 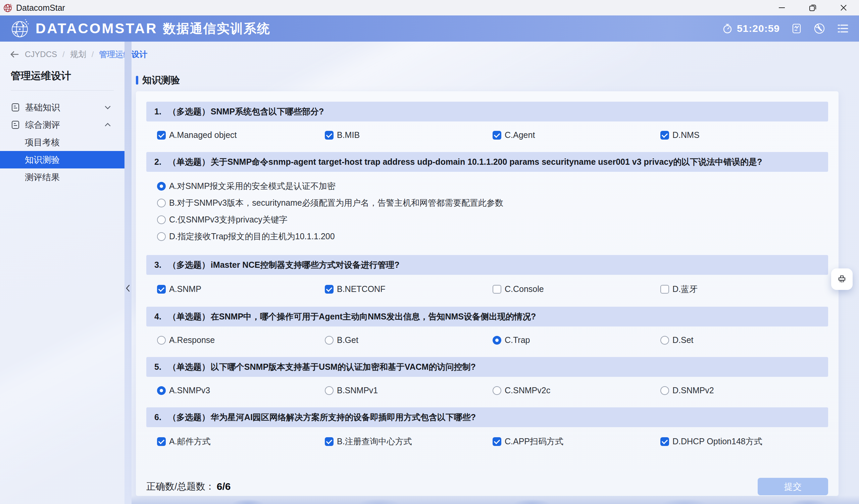 I want to click on question-options: A.SNMPv3B.SNMPv1C.SNMPv2cD.SNMPv2, so click(x=487, y=392).